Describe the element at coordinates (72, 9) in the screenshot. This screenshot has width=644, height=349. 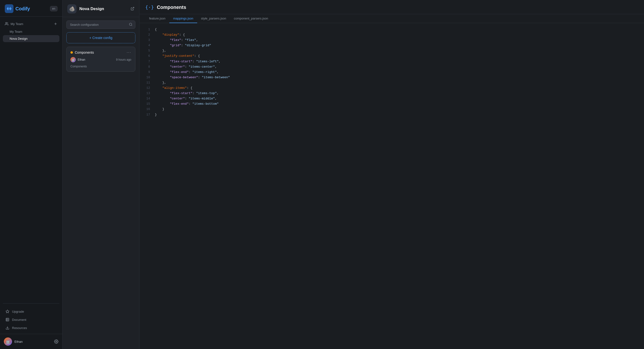
I see `project-icon: 🪨` at that location.